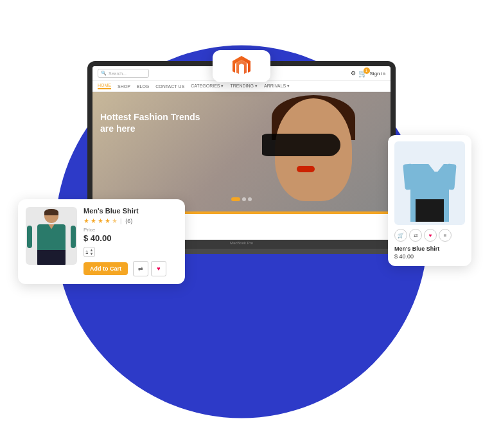 The height and width of the screenshot is (448, 483). Describe the element at coordinates (128, 221) in the screenshot. I see `review-count: (6)` at that location.